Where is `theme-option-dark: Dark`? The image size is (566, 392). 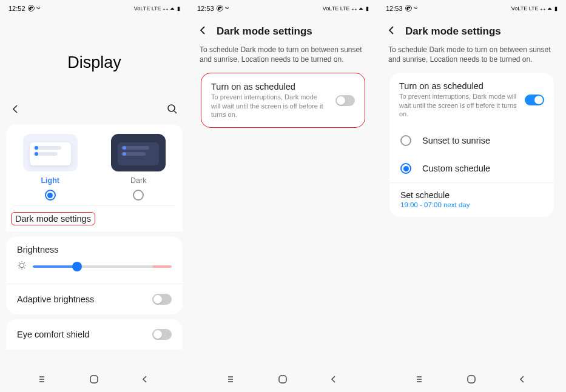
theme-option-dark: Dark is located at coordinates (139, 167).